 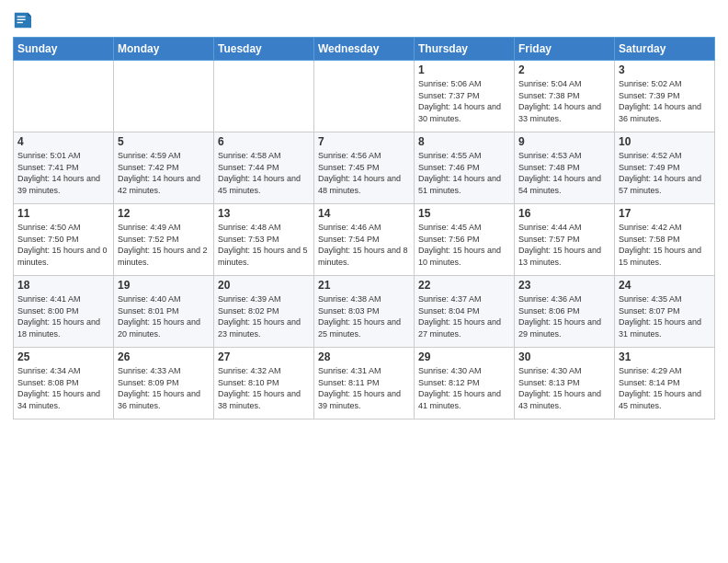 I want to click on day-number: 31, so click(x=665, y=357).